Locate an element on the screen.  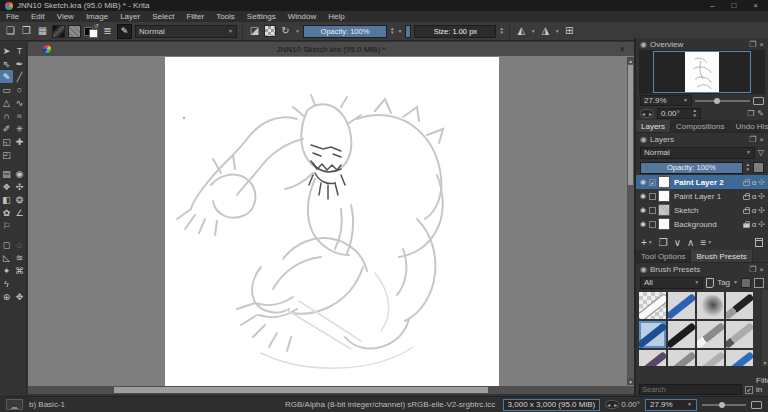
select-shapes-tool: ➤ is located at coordinates (6, 50).